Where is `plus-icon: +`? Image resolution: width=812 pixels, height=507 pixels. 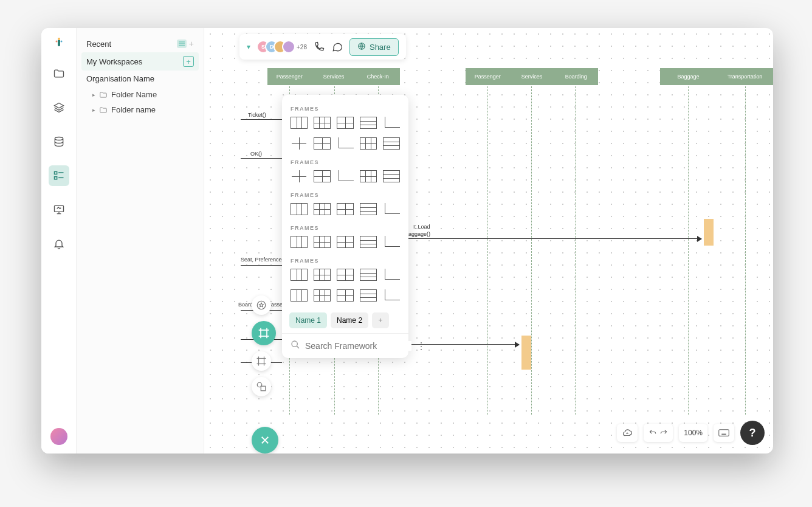 plus-icon: + is located at coordinates (191, 44).